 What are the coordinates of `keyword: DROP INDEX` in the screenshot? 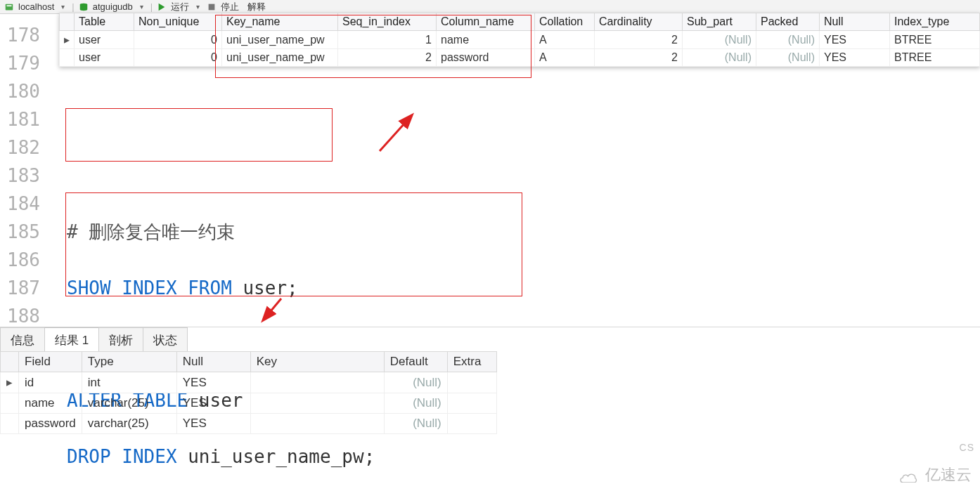 It's located at (127, 457).